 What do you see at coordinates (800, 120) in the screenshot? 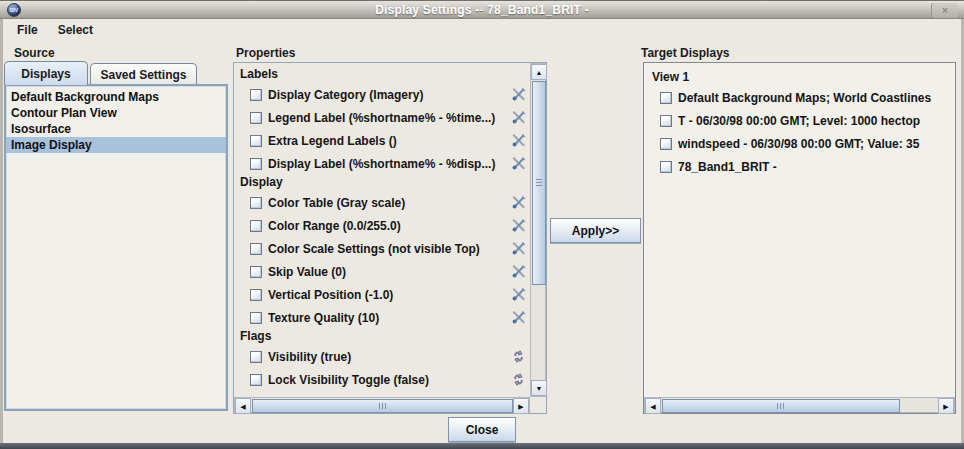
I see `target-row: T - 06/30/98 00:00 GMT; Level: 1000 hect…` at bounding box center [800, 120].